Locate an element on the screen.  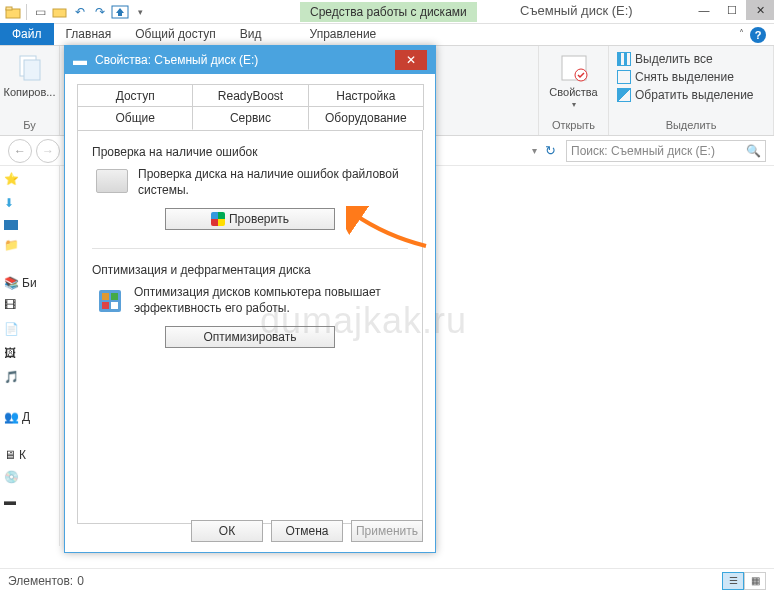
tab-general: Общие is located at coordinates (135, 118).